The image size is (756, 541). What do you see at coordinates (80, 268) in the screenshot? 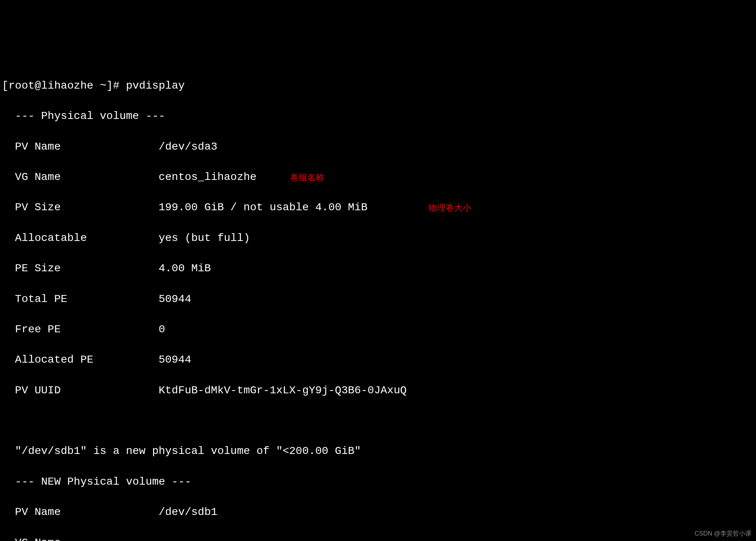
I see `pe-size-label: PE Size` at bounding box center [80, 268].